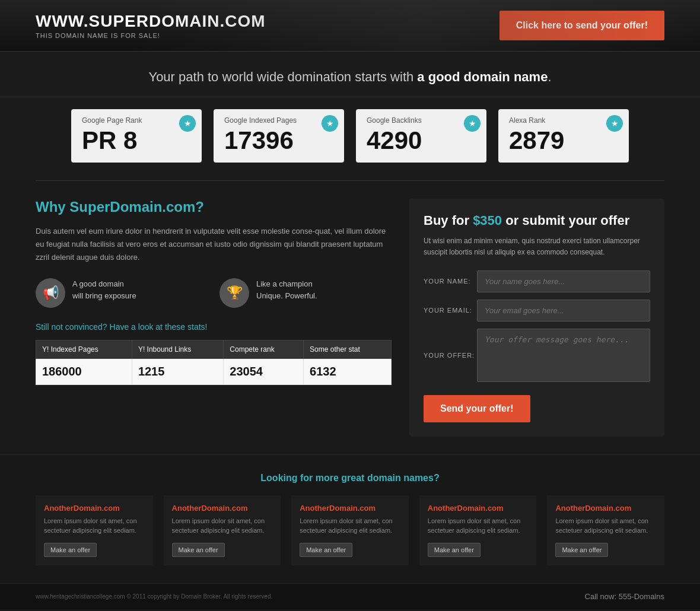 The height and width of the screenshot is (611, 700). Describe the element at coordinates (222, 508) in the screenshot. I see `domain-name-2: AnotherDomain.com` at that location.